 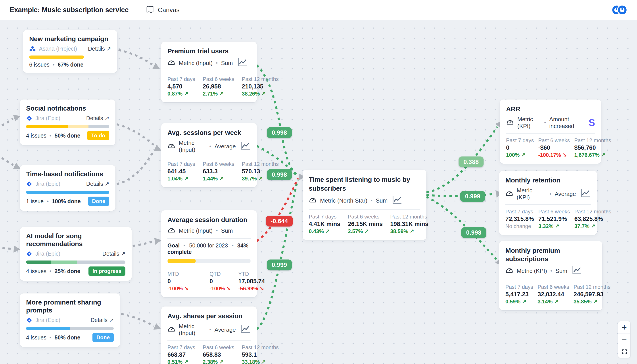 What do you see at coordinates (6, 123) in the screenshot?
I see `edge-stub-social` at bounding box center [6, 123].